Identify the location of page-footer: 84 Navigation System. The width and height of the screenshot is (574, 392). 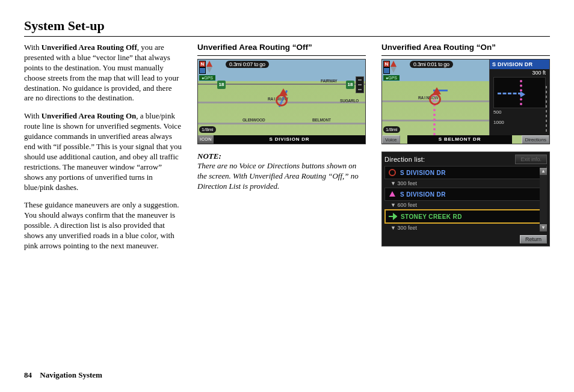
(63, 375).